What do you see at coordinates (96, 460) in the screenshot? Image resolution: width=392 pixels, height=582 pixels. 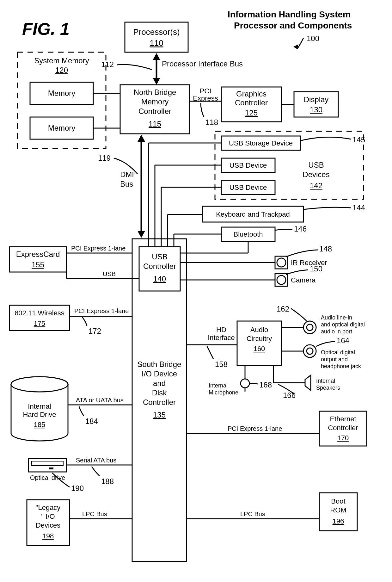 I see `svg-text: Serial ATA bus` at bounding box center [96, 460].